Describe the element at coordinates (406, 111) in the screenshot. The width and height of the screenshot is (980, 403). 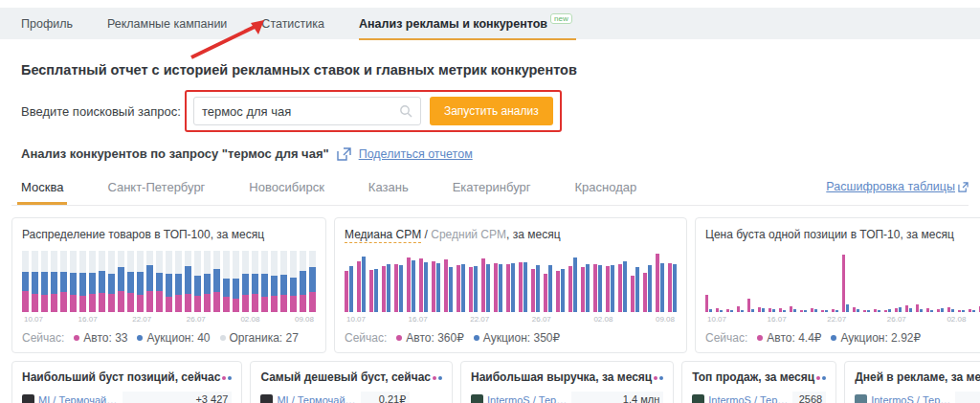
I see `search-icon` at that location.